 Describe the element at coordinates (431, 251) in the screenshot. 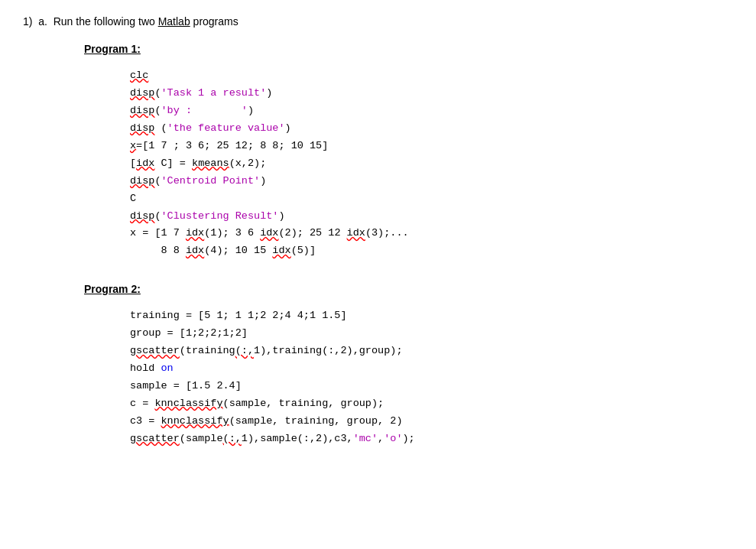

I see `code-line-x-matrix2: 8 8 idx(4); 10 15 idx(5)]` at that location.